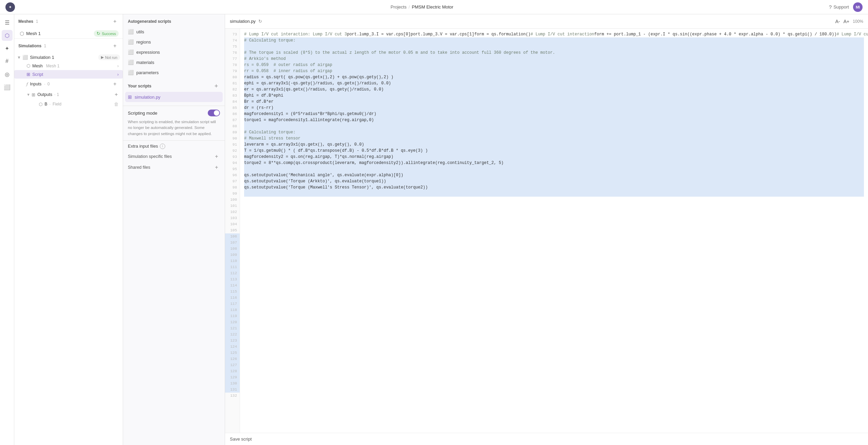 The width and height of the screenshot is (868, 445). What do you see at coordinates (847, 21) in the screenshot?
I see `font-size-plus-button: A+` at bounding box center [847, 21].